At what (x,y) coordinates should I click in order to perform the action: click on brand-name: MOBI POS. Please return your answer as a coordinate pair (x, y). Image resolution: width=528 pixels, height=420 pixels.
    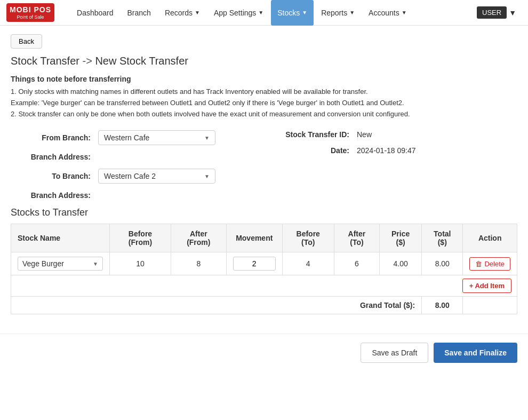
    Looking at the image, I should click on (30, 10).